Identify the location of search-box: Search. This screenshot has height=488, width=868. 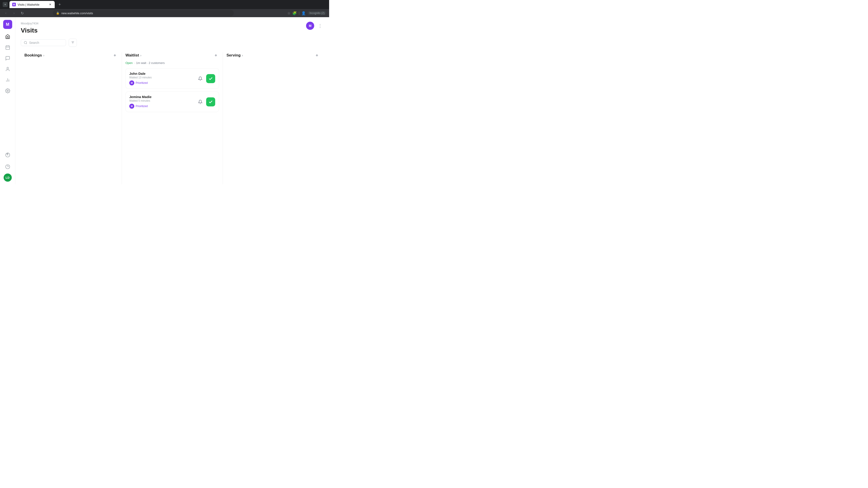
(43, 43).